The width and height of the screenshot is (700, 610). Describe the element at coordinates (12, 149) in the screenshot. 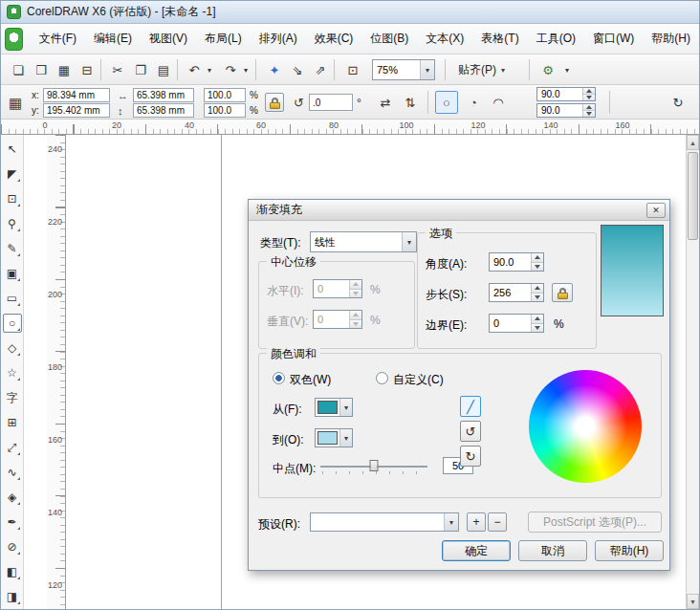

I see `tool-pick: ↖` at that location.